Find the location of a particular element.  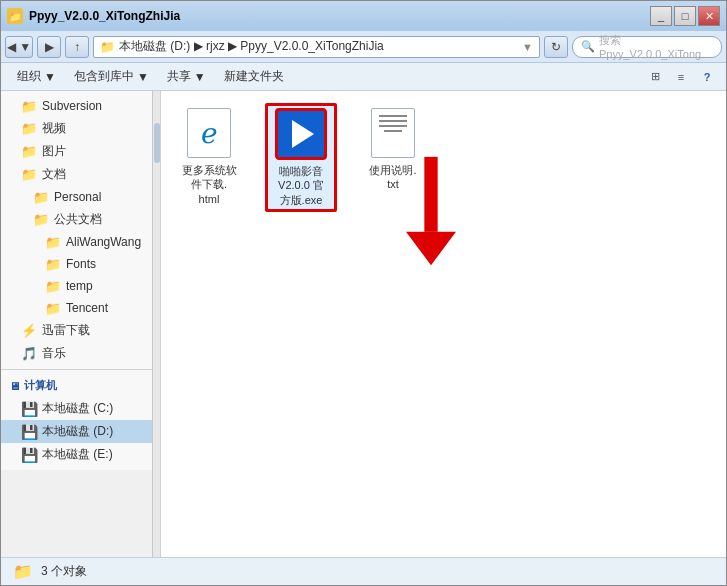

file-item-exe: 啪啪影音V2.0.0 官方版.exe is located at coordinates (301, 158).